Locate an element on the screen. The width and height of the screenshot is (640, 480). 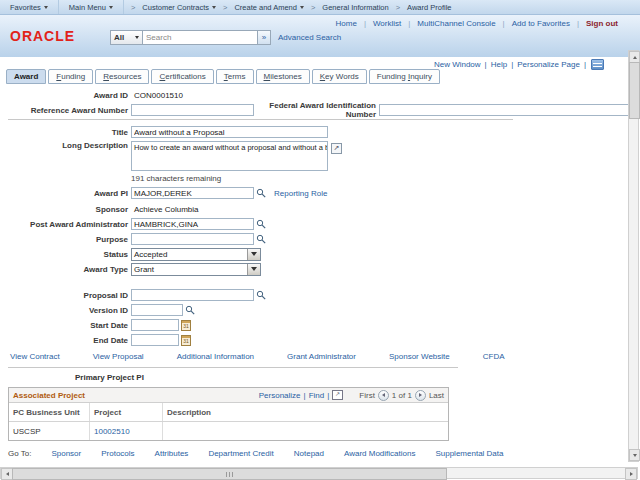
oracle-logo: ORACLE is located at coordinates (42, 36).